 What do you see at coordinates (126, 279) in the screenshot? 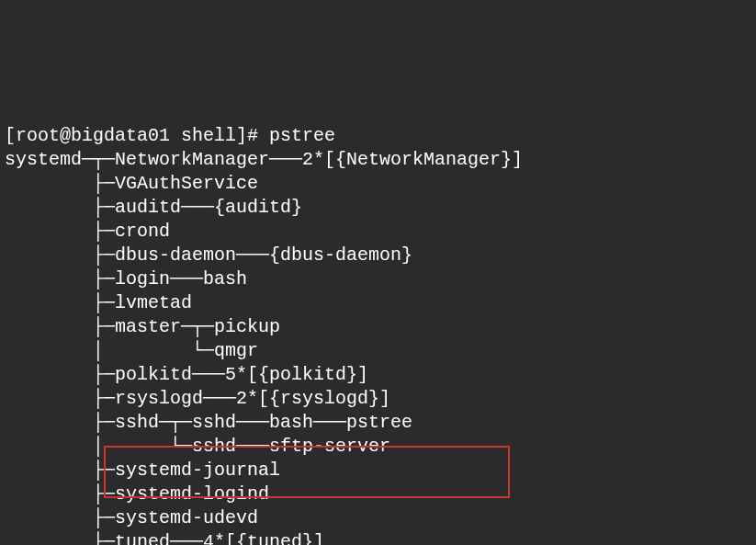
I see `pstree-line-6: ├─login───bash` at bounding box center [126, 279].